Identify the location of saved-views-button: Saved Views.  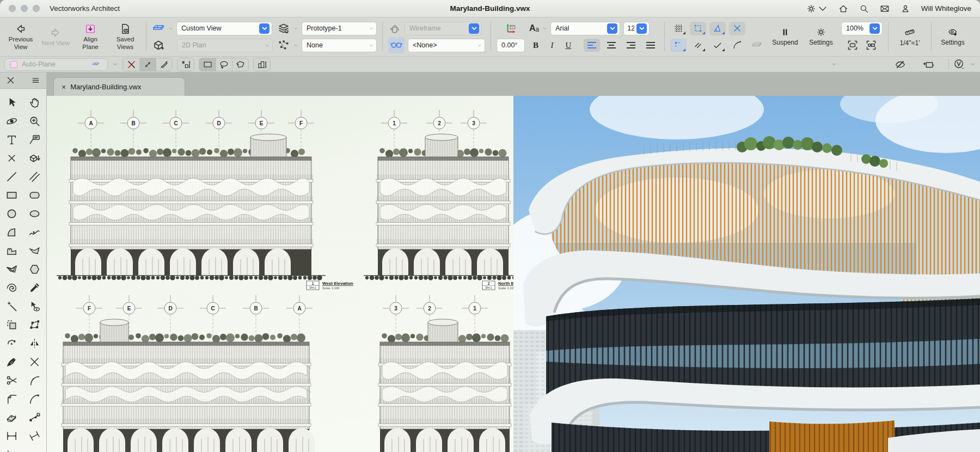
(125, 37).